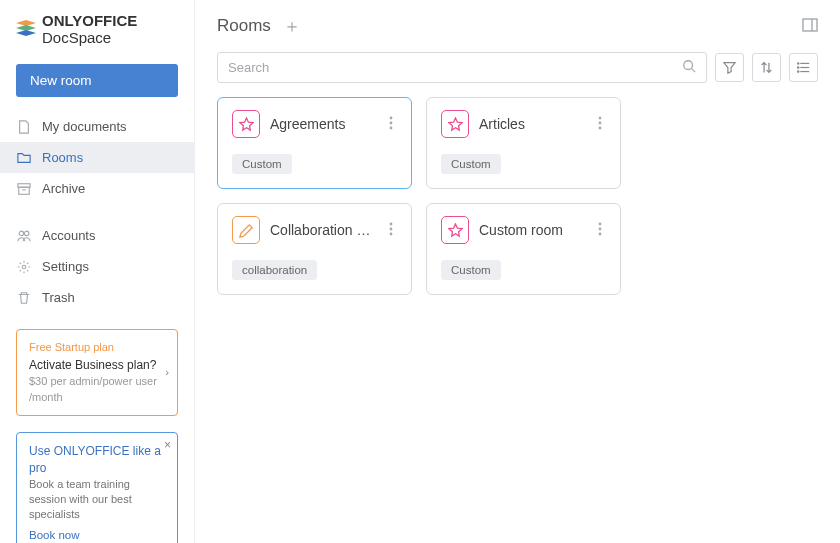  Describe the element at coordinates (322, 124) in the screenshot. I see `room-name: Agreements` at that location.